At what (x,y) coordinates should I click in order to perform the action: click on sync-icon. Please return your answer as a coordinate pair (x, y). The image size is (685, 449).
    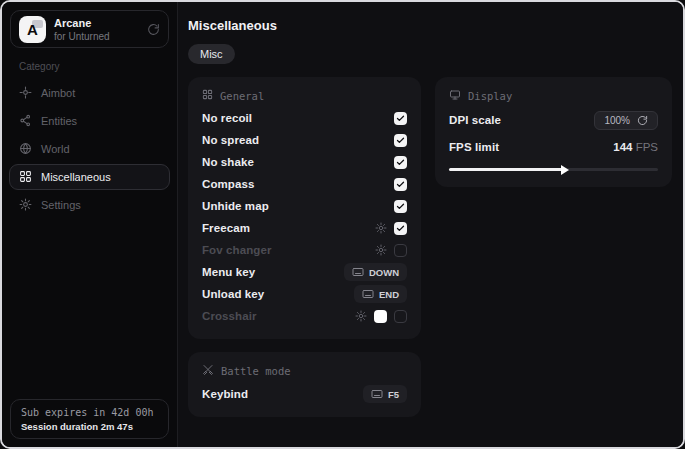
    Looking at the image, I should click on (154, 30).